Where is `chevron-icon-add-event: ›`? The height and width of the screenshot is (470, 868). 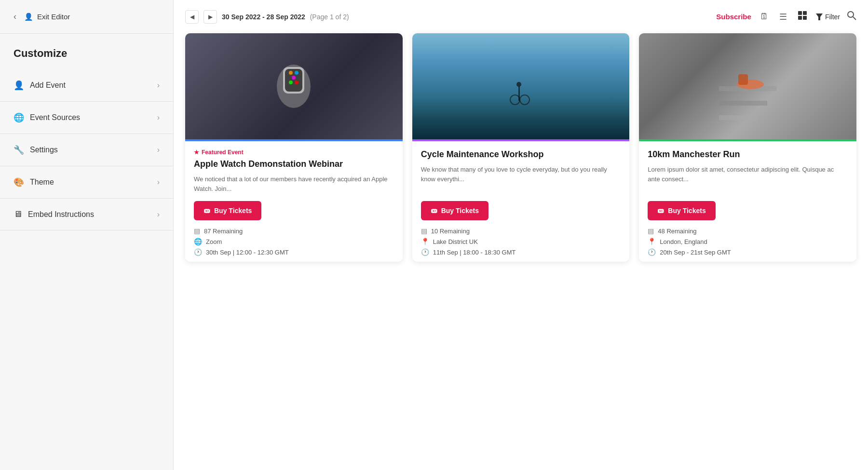 chevron-icon-add-event: › is located at coordinates (158, 85).